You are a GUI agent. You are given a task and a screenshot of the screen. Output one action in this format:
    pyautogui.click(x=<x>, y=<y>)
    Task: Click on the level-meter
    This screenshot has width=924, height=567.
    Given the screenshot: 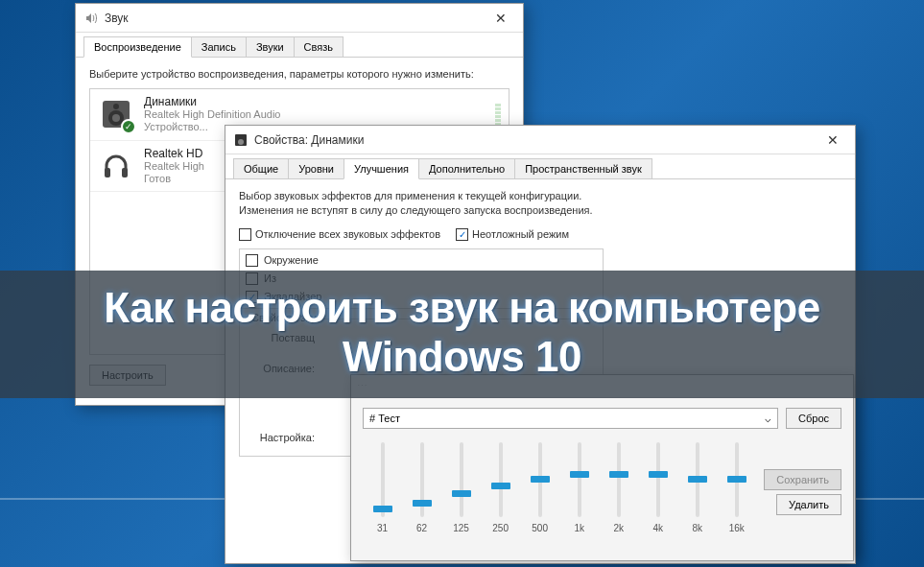 What is the action you would take?
    pyautogui.click(x=498, y=115)
    